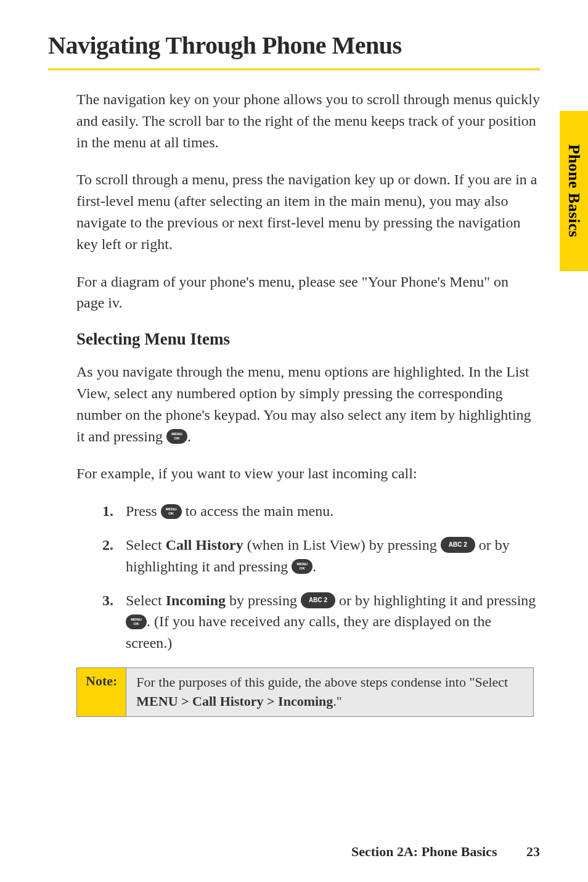 This screenshot has width=588, height=882. What do you see at coordinates (145, 600) in the screenshot?
I see `step3-a: Select` at bounding box center [145, 600].